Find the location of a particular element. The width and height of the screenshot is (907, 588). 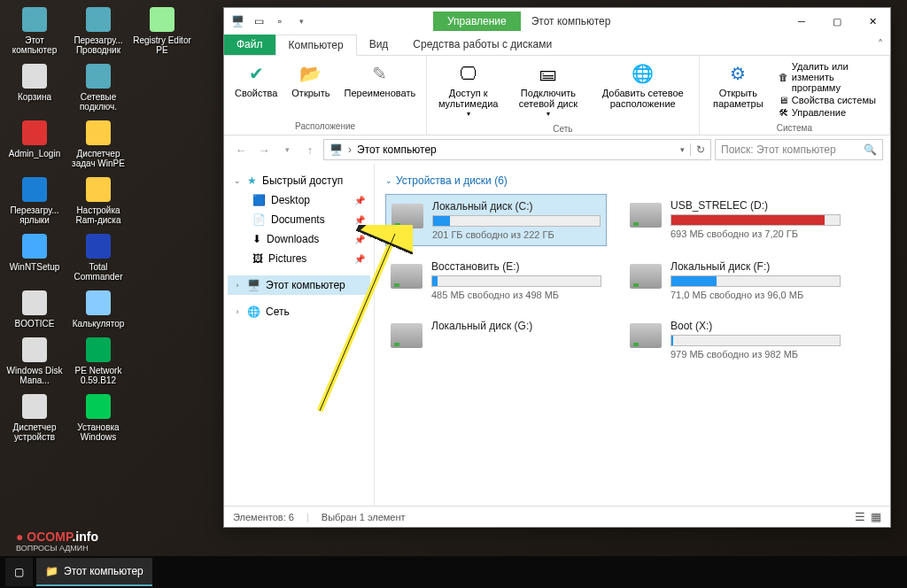

desktop-icon: Диспетчер задач WinPE is located at coordinates (98, 143).